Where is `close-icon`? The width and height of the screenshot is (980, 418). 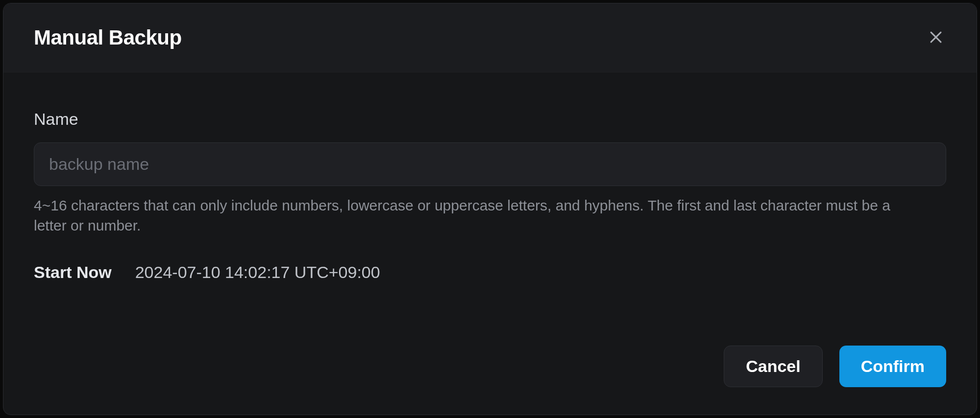 close-icon is located at coordinates (936, 38).